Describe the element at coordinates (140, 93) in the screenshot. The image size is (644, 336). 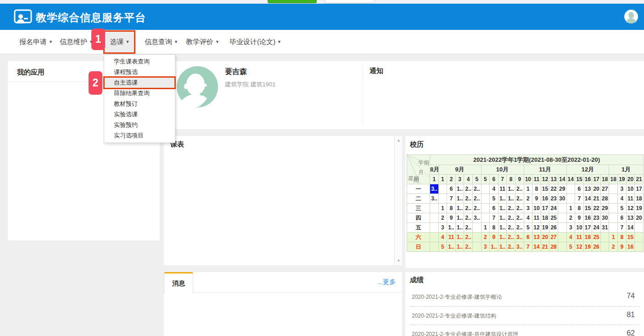
I see `dropdown-item: 筛除结果查询` at that location.